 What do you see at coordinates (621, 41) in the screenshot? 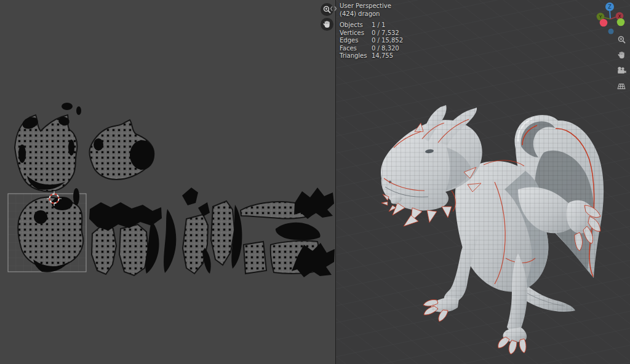
I see `magnifier-plus-icon` at bounding box center [621, 41].